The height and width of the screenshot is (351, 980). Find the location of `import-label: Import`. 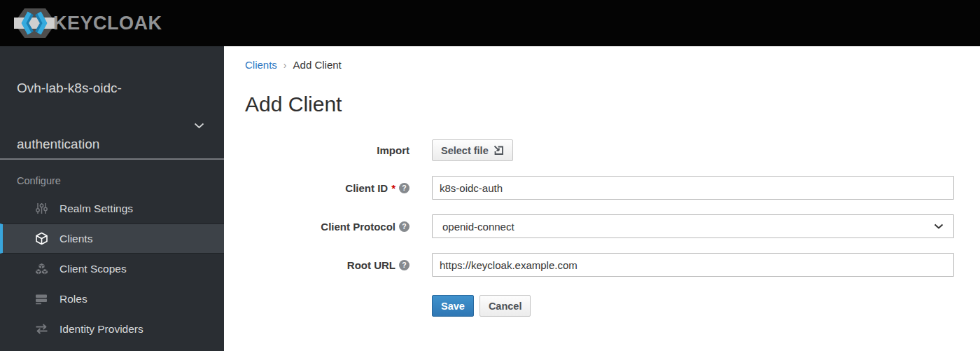

import-label: Import is located at coordinates (393, 150).